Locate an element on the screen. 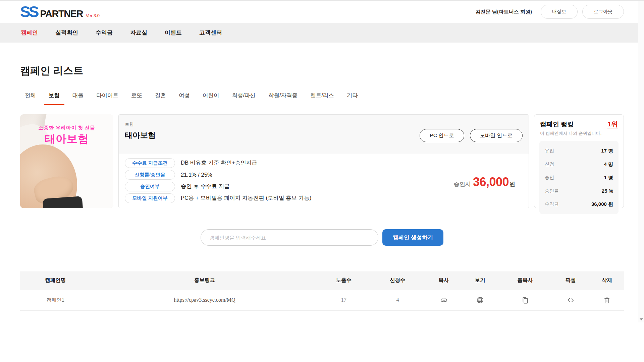 Image resolution: width=644 pixels, height=362 pixels. vertical-scrollbar is located at coordinates (641, 162).